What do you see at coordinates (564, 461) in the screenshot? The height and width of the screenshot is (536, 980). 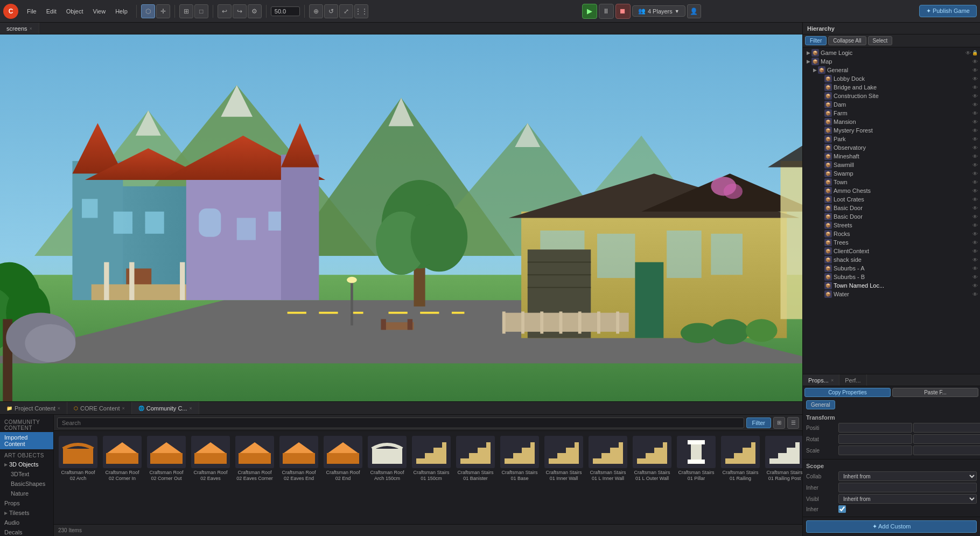 I see `content-item-craftsman-stairs-01-inner-wall: Craftsman Stairs 01 Inner Wall` at bounding box center [564, 461].